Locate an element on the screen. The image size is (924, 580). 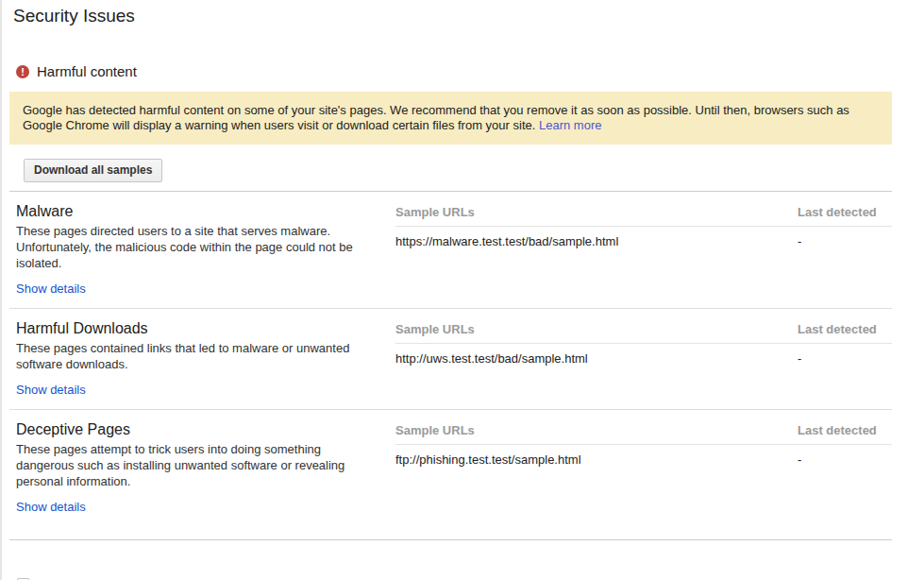
table-row: https://malware.test.test/bad/sample.htm… is located at coordinates (644, 242).